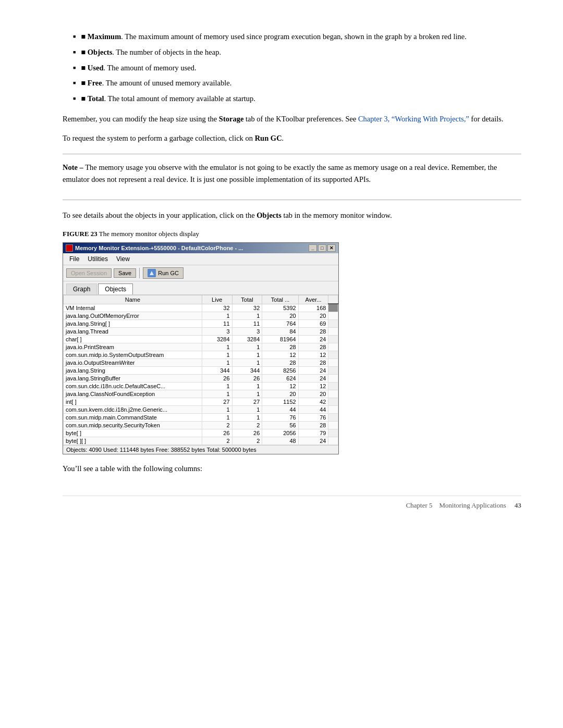 The image size is (563, 728). Describe the element at coordinates (201, 348) in the screenshot. I see `memory-monitor-window: Memory Monitor Extension-+5550000 - Defa…` at that location.